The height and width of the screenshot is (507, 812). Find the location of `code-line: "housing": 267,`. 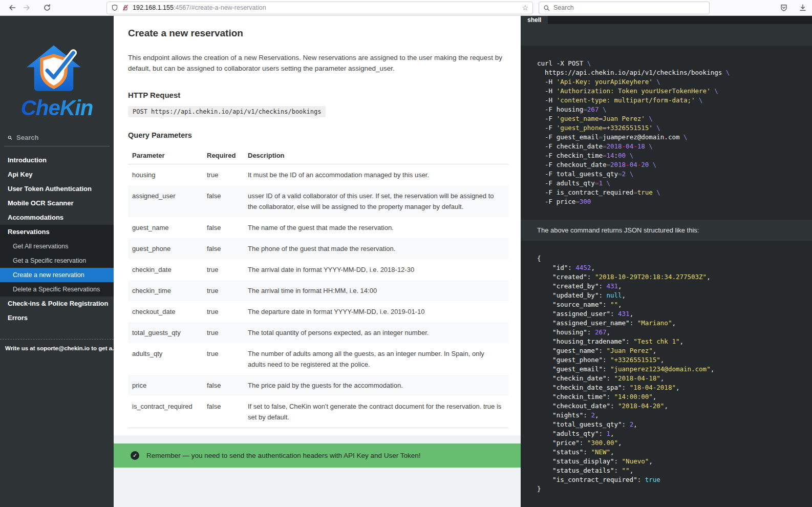

code-line: "housing": 267, is located at coordinates (670, 332).